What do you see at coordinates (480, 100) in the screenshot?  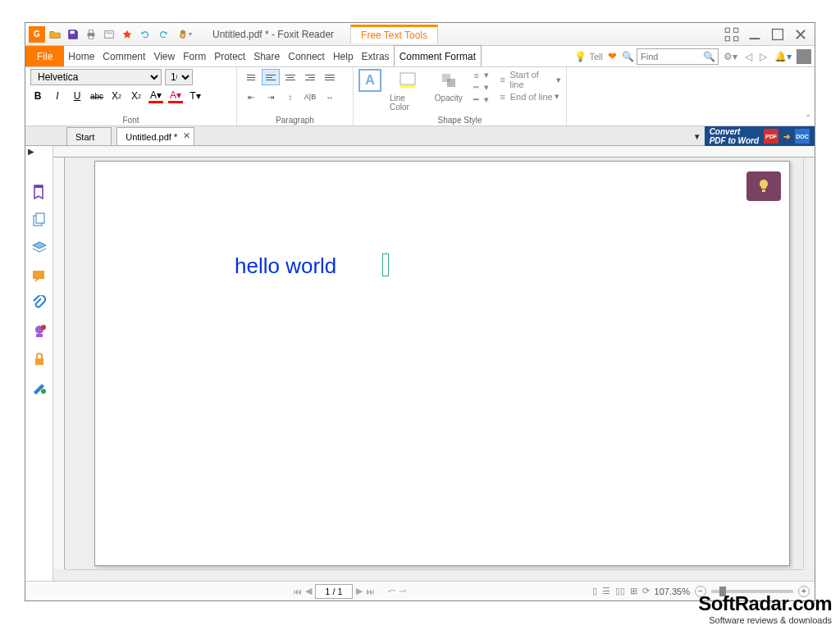 I see `line-weight-button: ━▾` at bounding box center [480, 100].